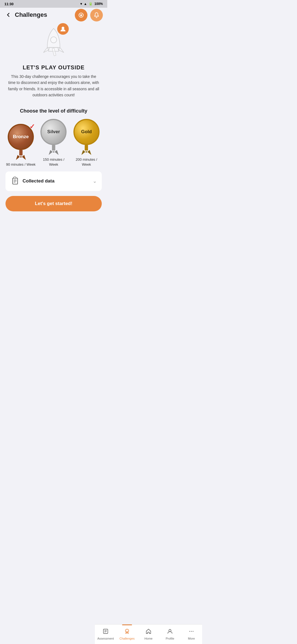 The width and height of the screenshot is (297, 644). I want to click on badge-button, so click(81, 15).